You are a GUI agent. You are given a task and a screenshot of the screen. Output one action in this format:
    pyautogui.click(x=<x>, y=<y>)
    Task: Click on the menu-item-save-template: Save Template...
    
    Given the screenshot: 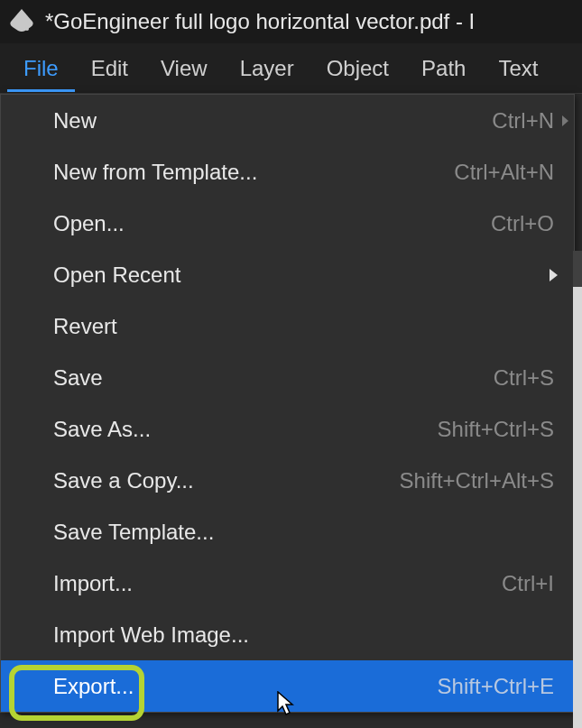 What is the action you would take?
    pyautogui.click(x=287, y=532)
    